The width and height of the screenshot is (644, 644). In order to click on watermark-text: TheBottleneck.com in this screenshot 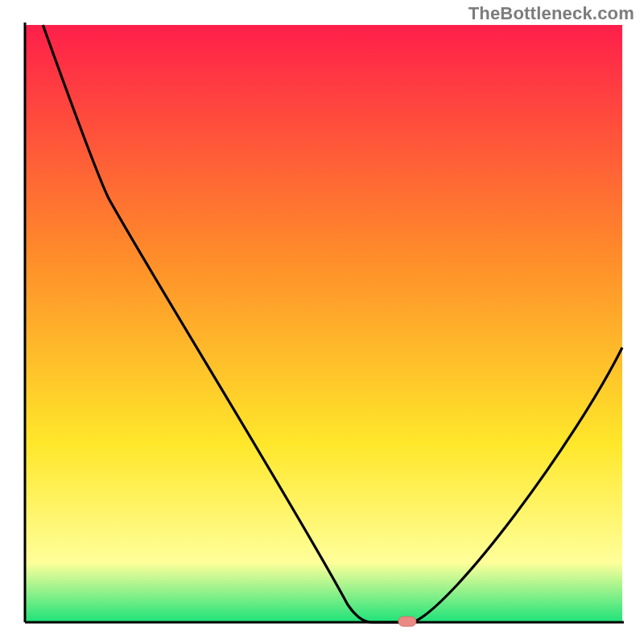, I will do `click(551, 14)`.